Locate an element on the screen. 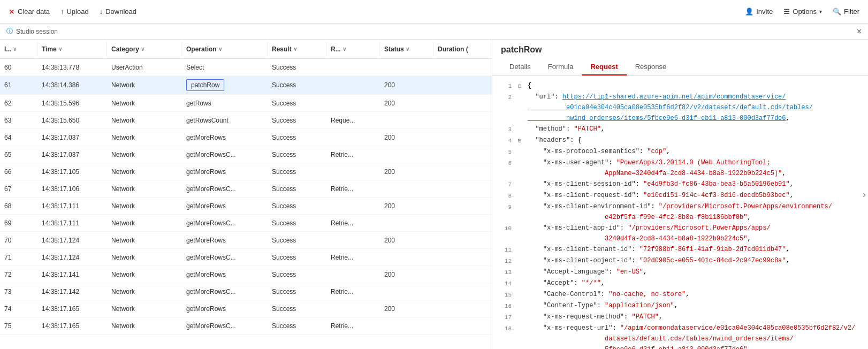 This screenshot has height=349, width=868. col-header-duration: Duration ( is located at coordinates (462, 49).